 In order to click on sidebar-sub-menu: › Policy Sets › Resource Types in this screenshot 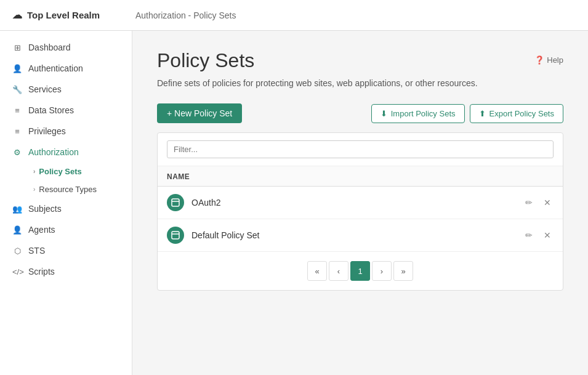, I will do `click(66, 180)`.